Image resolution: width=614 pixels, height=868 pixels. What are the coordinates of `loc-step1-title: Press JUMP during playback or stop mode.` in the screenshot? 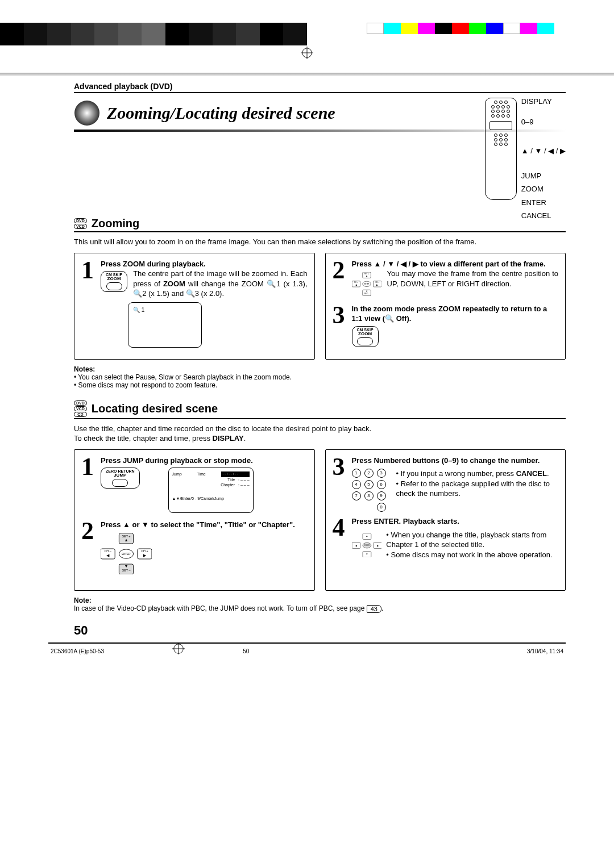 It's located at (204, 461).